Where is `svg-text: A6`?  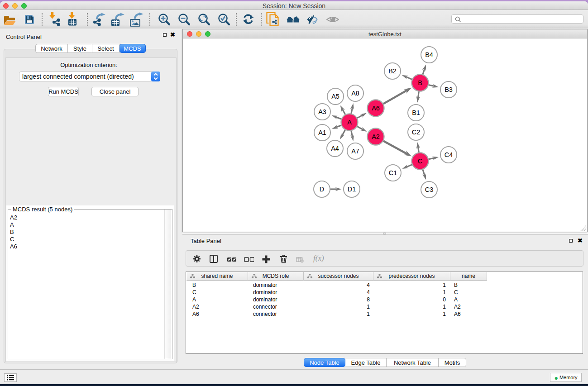
svg-text: A6 is located at coordinates (376, 108).